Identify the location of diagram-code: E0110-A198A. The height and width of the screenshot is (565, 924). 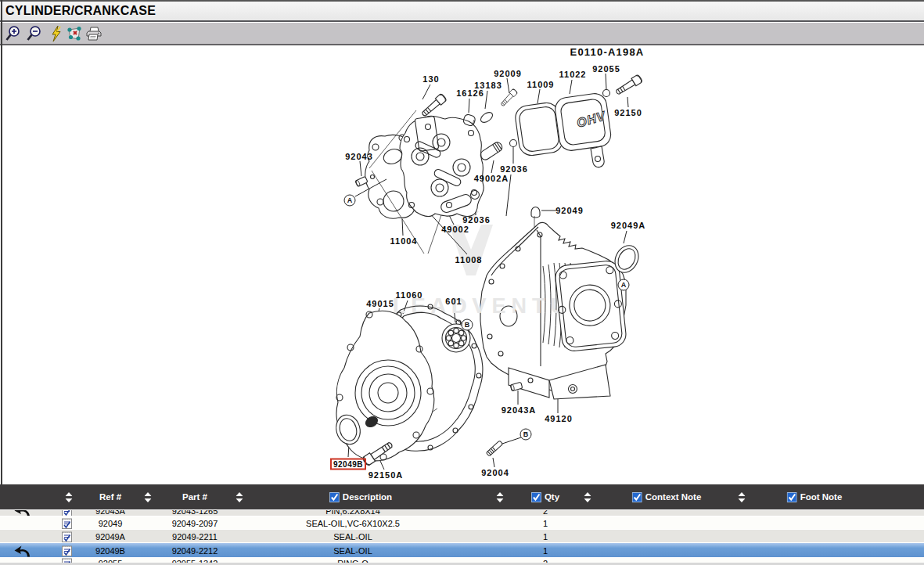
(607, 52).